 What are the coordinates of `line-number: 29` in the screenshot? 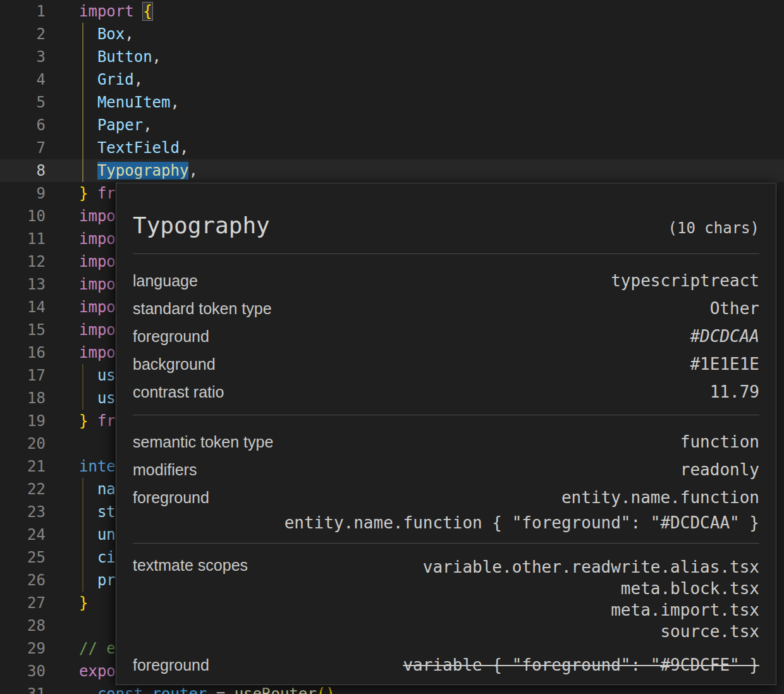 It's located at (28, 648).